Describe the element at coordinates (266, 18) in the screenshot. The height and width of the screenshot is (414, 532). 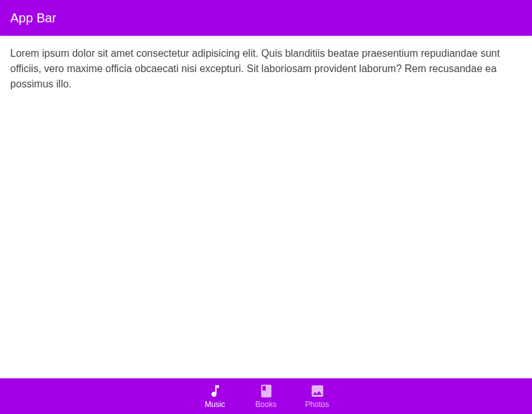
I see `app-bar: App Bar` at that location.